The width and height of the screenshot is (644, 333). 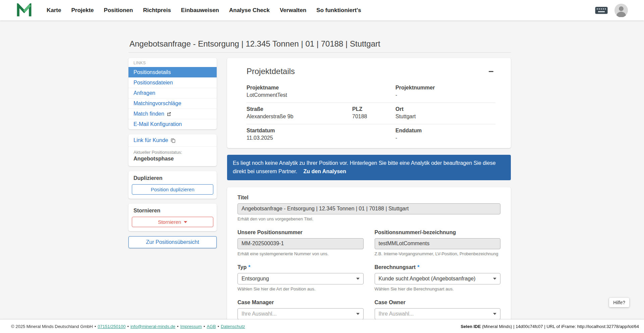 I want to click on minus-icon, so click(x=491, y=72).